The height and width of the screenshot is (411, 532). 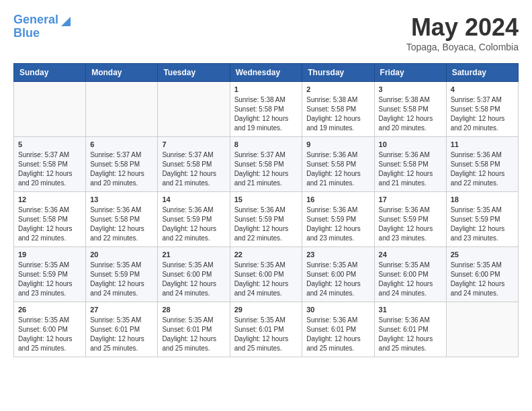 I want to click on day-number: 8, so click(x=266, y=144).